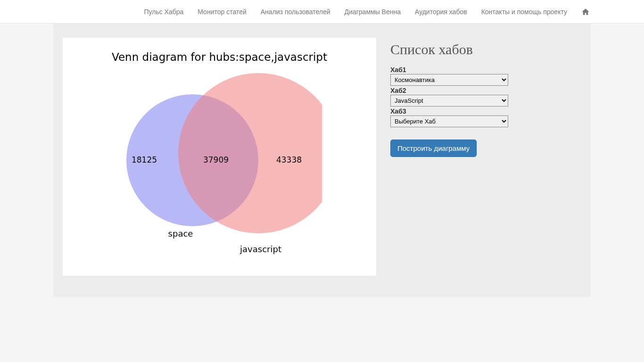 The image size is (644, 362). What do you see at coordinates (216, 160) in the screenshot?
I see `venn-intersection-value: 37909` at bounding box center [216, 160].